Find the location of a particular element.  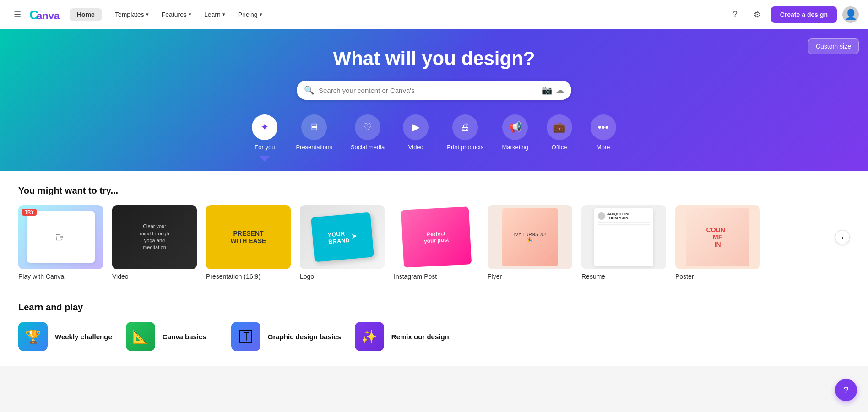

try-badge: TRY is located at coordinates (29, 212).